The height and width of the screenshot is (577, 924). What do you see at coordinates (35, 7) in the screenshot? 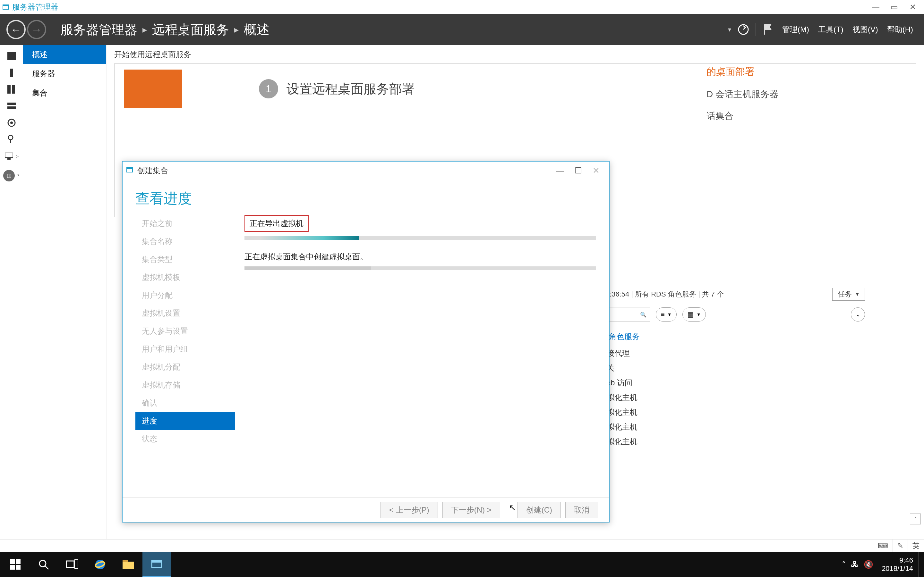
I see `window-title: 服务器管理器` at bounding box center [35, 7].